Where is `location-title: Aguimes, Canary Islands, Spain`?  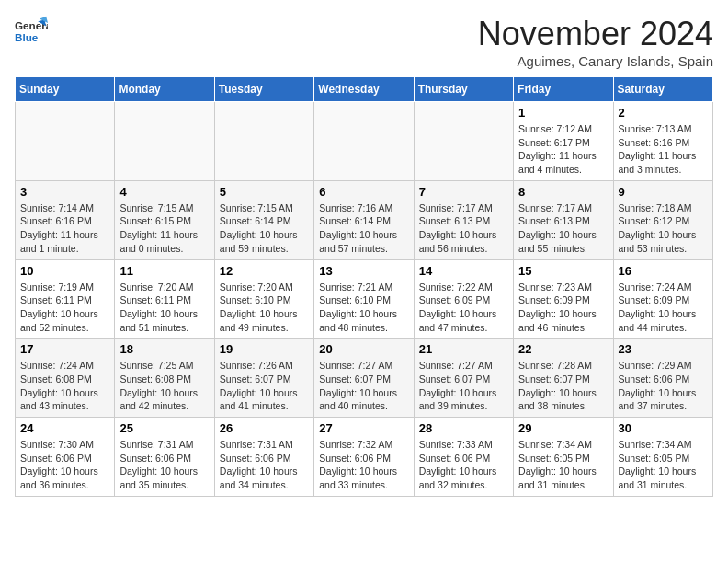 location-title: Aguimes, Canary Islands, Spain is located at coordinates (596, 61).